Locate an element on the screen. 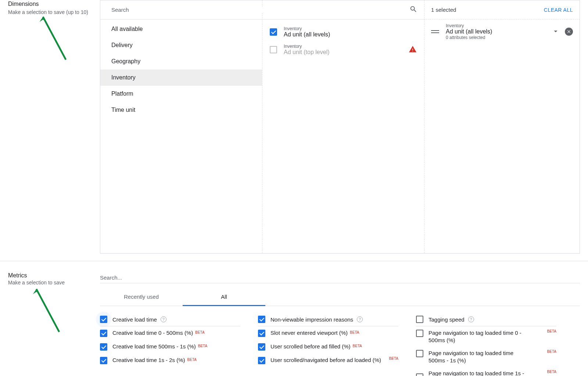  remove-icon is located at coordinates (569, 32).